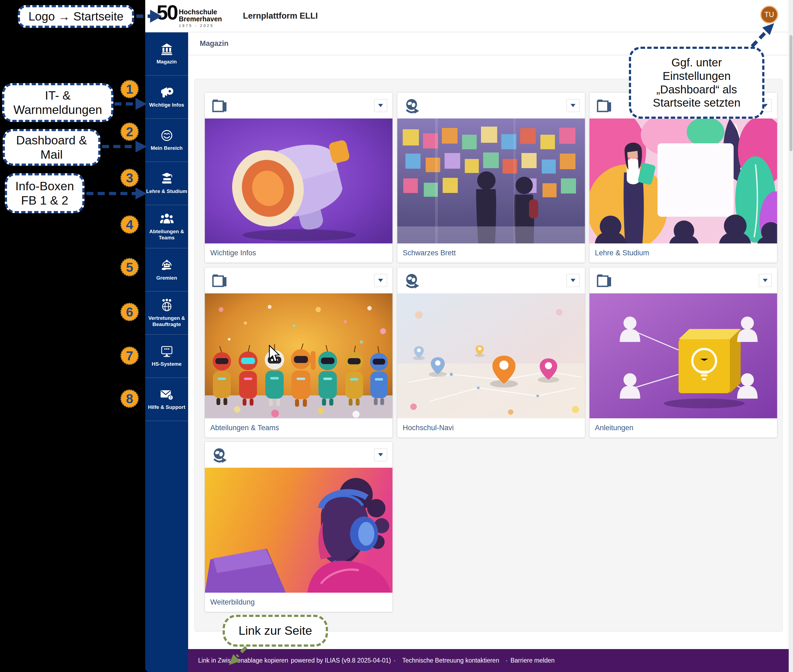  I want to click on sidebar-item-wichtige-infos: Wichtige Infos, so click(167, 97).